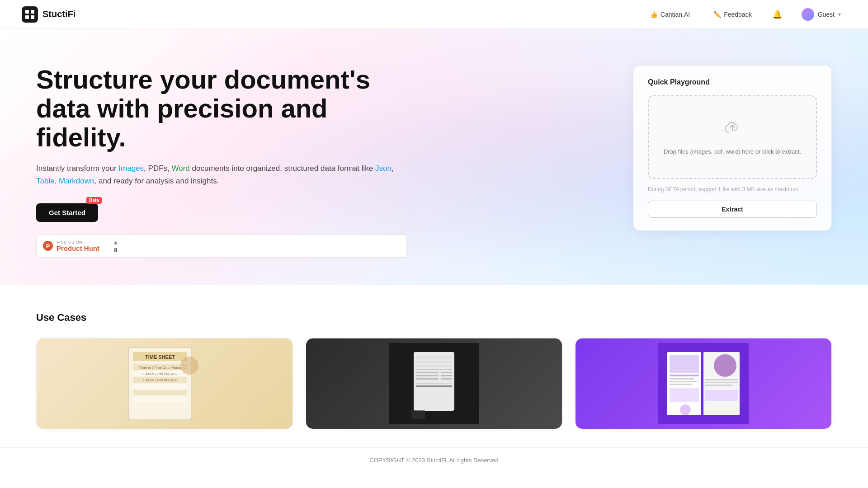 Image resolution: width=868 pixels, height=488 pixels. What do you see at coordinates (67, 212) in the screenshot?
I see `get-started-button: Get Started Beta` at bounding box center [67, 212].